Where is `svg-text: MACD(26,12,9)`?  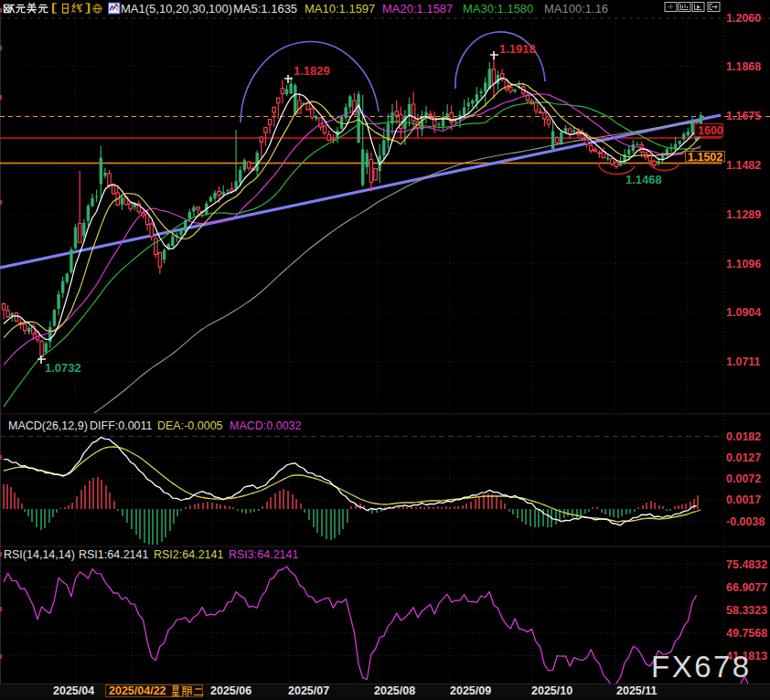 svg-text: MACD(26,12,9) is located at coordinates (48, 426).